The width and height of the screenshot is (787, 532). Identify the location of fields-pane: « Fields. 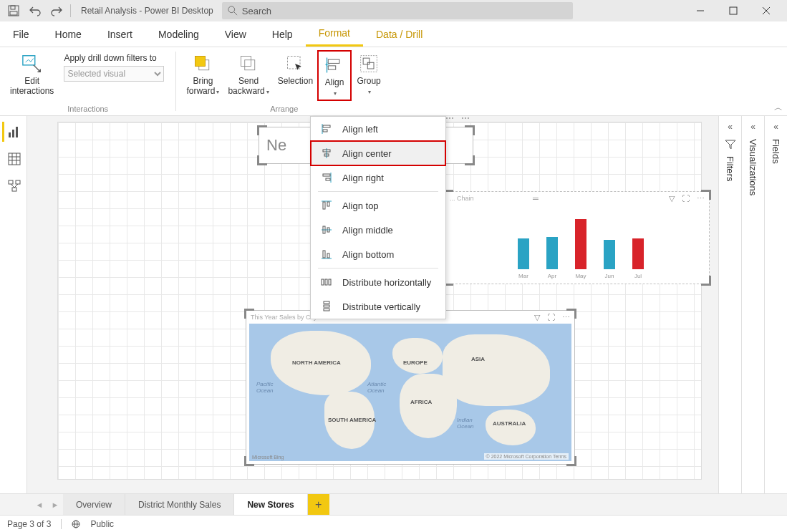
(776, 305).